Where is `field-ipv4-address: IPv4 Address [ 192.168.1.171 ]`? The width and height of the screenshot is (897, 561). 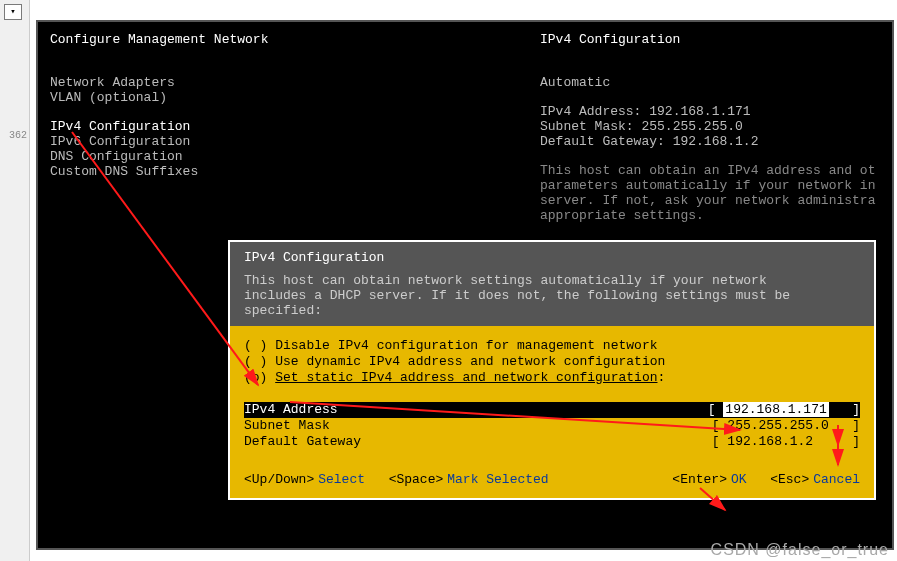
field-ipv4-address: IPv4 Address [ 192.168.1.171 ] is located at coordinates (552, 410).